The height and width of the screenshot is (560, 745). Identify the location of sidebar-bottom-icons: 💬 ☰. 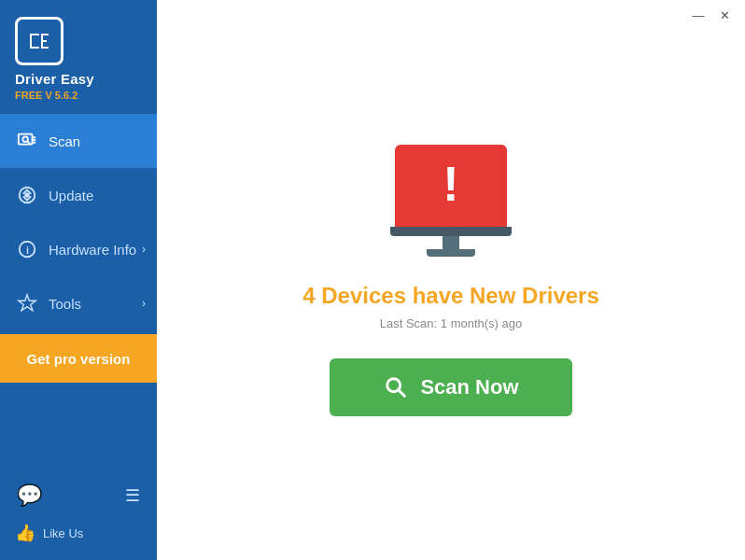
(78, 496).